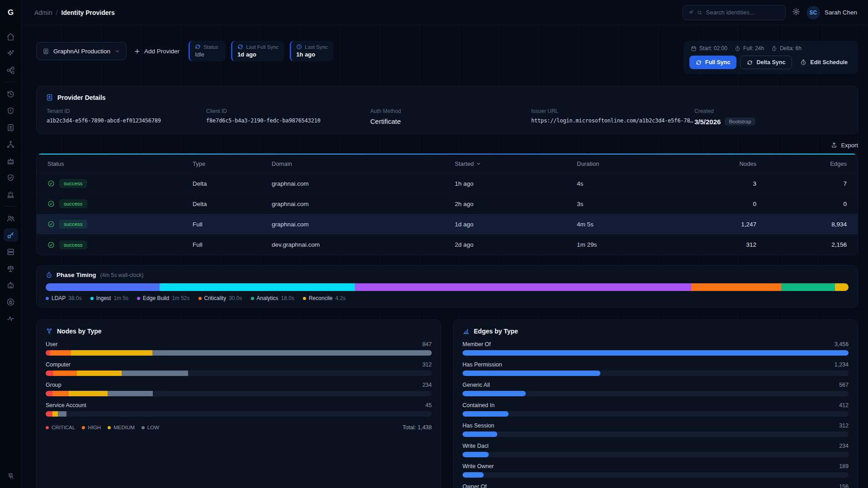  Describe the element at coordinates (447, 224) in the screenshot. I see `table-row-selected: success Full graphnai.com 1d ago 4m 5s 1…` at that location.